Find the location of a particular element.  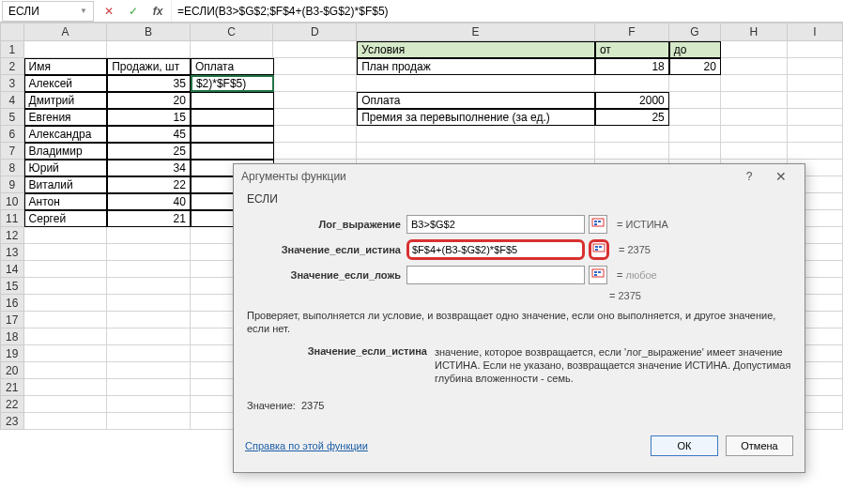

row-header-3: 3 is located at coordinates (12, 84).